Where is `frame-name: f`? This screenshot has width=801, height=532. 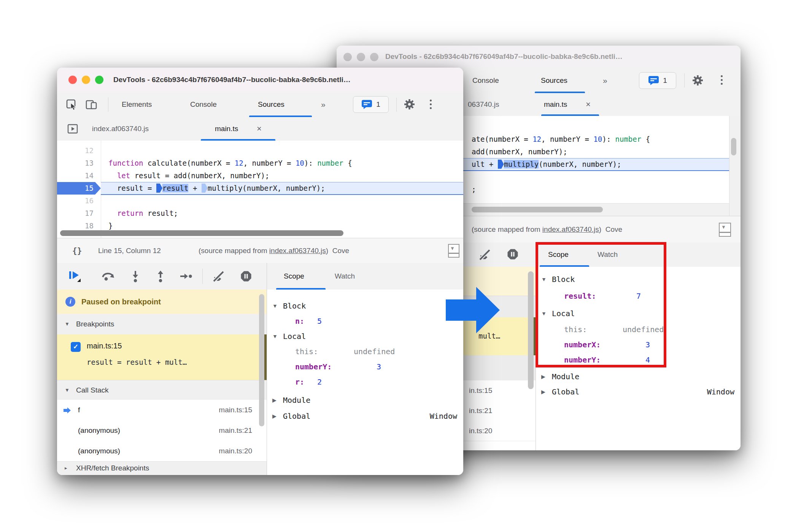
frame-name: f is located at coordinates (79, 410).